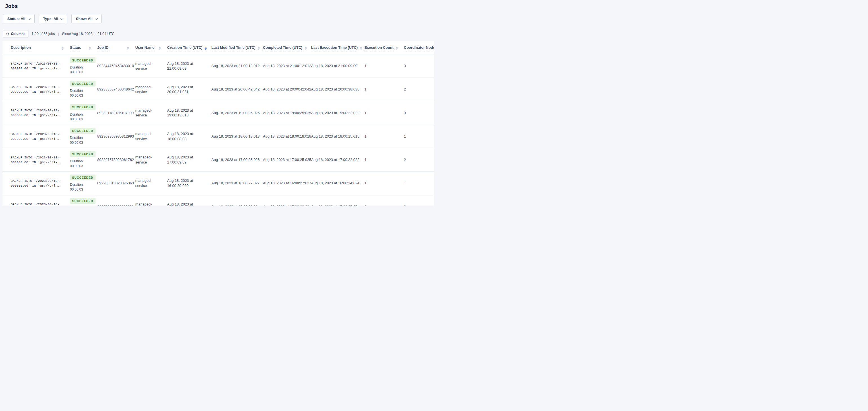 The image size is (868, 411). Describe the element at coordinates (335, 113) in the screenshot. I see `last-execution-time-cell: Aug 18, 2023 at 19:00:22:022` at that location.